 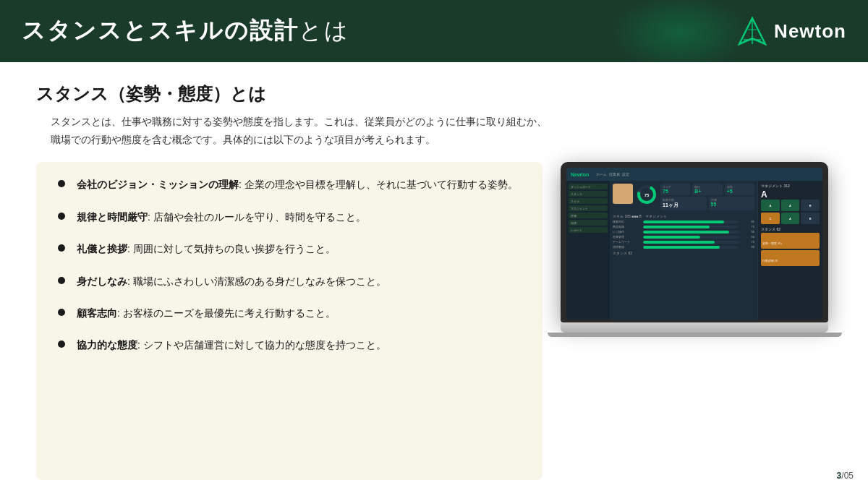 What do you see at coordinates (707, 189) in the screenshot?
I see `stat-row-1: スコア 75 順位 B+` at bounding box center [707, 189].